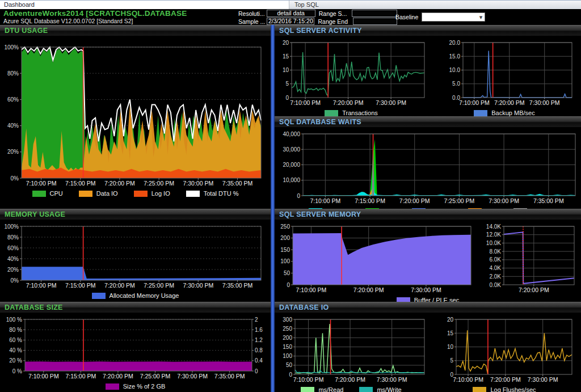 The image size is (581, 392). What do you see at coordinates (428, 255) in the screenshot?
I see `panel-sql-server-memory: SQL SERVER MEMORY 0501001502002507:10:00…` at bounding box center [428, 255].